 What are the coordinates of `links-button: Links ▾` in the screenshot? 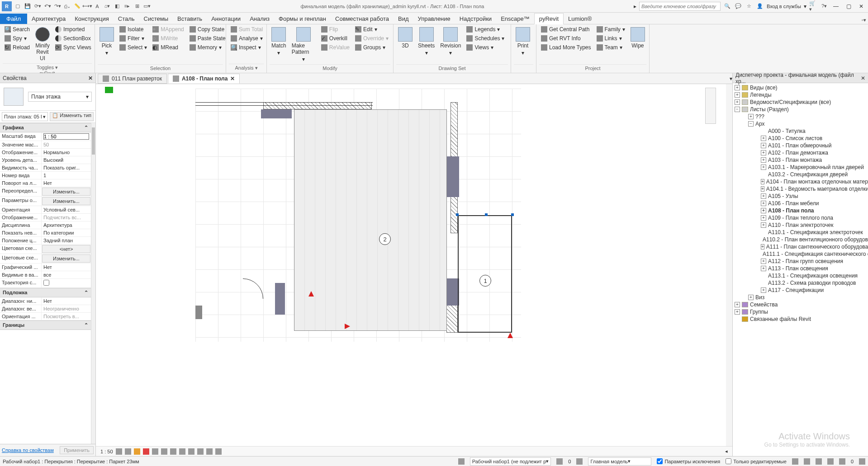 It's located at (611, 38).